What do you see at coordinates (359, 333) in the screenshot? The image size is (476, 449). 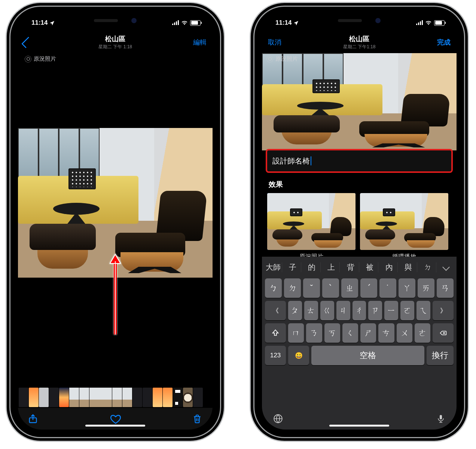 I see `key-row-3: ㄇㄋㄎㄑㄕㄘㄨㄜ` at bounding box center [359, 333].